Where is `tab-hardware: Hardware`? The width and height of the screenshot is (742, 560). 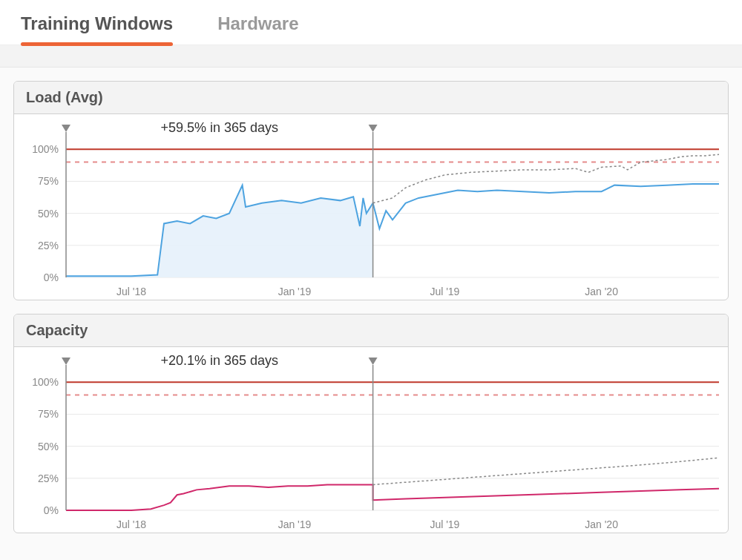
tab-hardware: Hardware is located at coordinates (258, 29).